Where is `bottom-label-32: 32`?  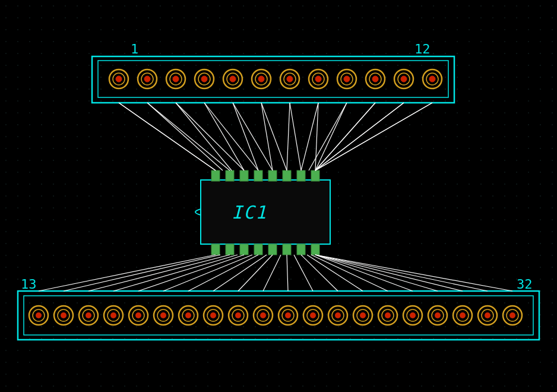 bottom-label-32: 32 is located at coordinates (525, 284).